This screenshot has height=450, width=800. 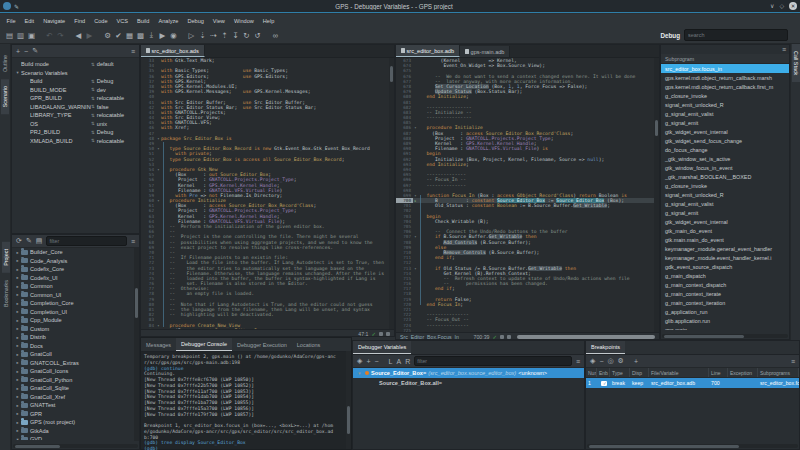 I want to click on scenario-variable-value: ⇅Debug, so click(x=115, y=132).